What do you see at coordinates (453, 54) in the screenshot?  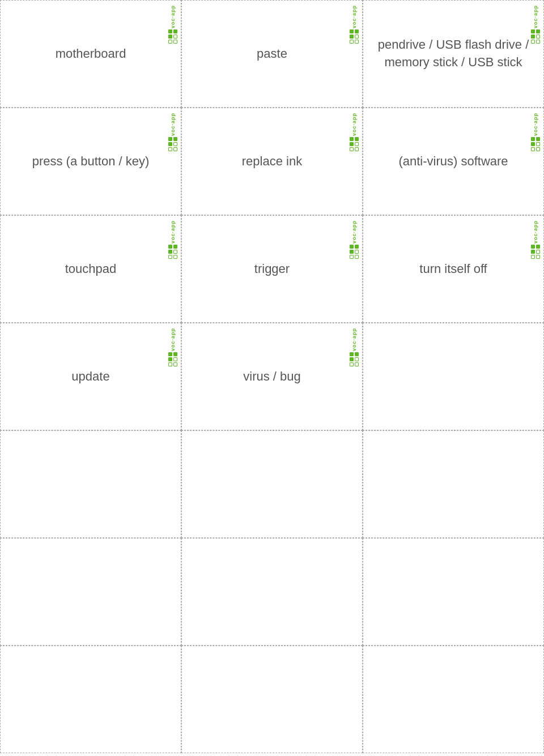 I see `card-pendrive: voc·apppendrive / USB flash drive / memo…` at bounding box center [453, 54].